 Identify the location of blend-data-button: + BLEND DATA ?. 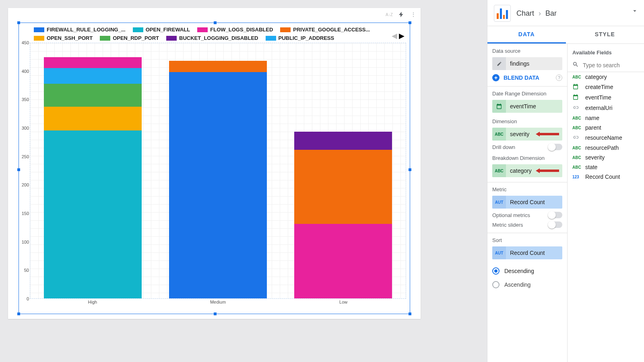
(527, 78).